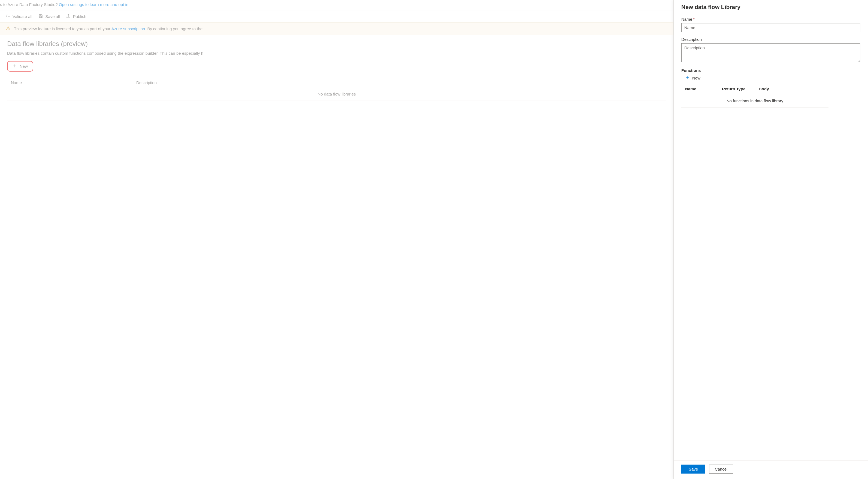 The width and height of the screenshot is (868, 479). What do you see at coordinates (696, 78) in the screenshot?
I see `new-function-label: New` at bounding box center [696, 78].